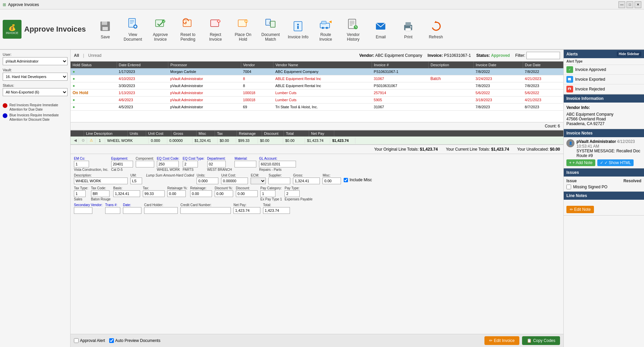  Describe the element at coordinates (132, 208) in the screenshot. I see `date-field: Date:` at that location.